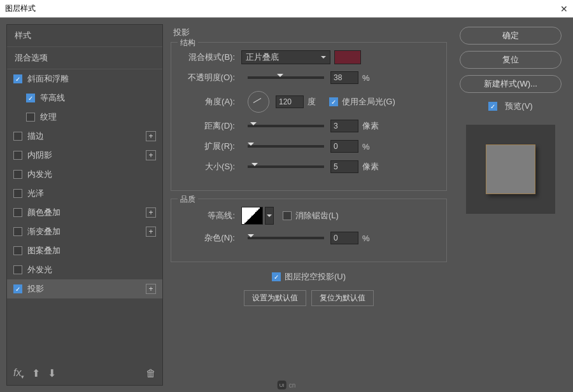  Describe the element at coordinates (344, 126) in the screenshot. I see `distance-input: 3` at that location.